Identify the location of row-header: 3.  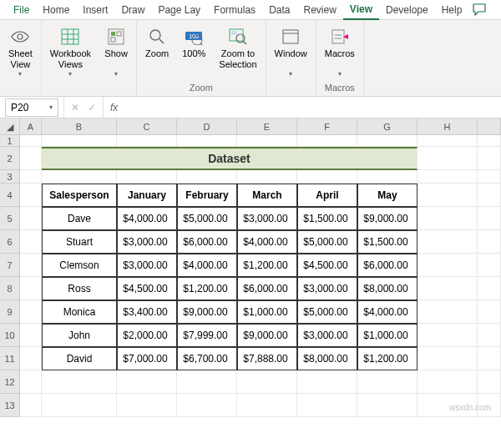
(10, 177).